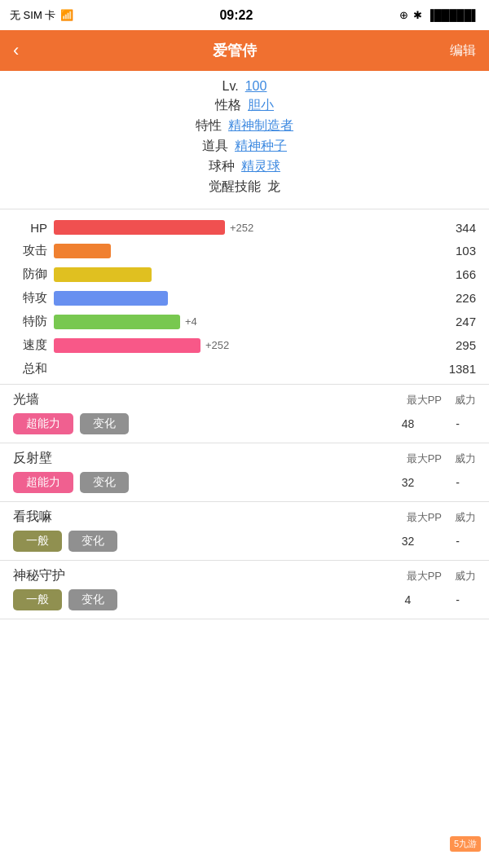 Image resolution: width=489 pixels, height=868 pixels. I want to click on no-sim-text: 无 SIM 卡, so click(33, 15).